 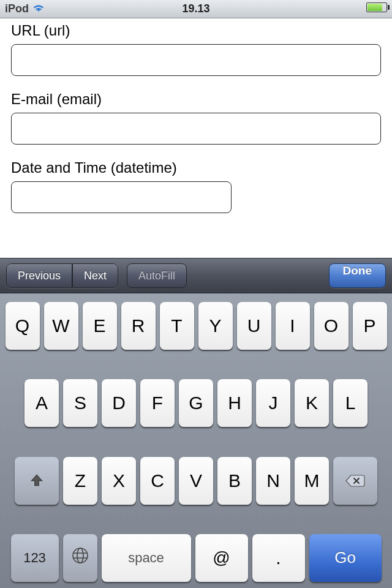 What do you see at coordinates (196, 403) in the screenshot?
I see `key-g: G` at bounding box center [196, 403].